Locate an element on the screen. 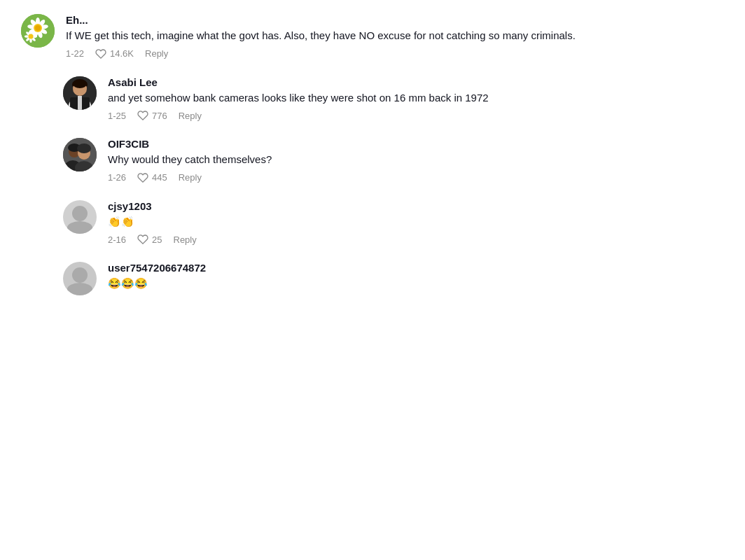 The width and height of the screenshot is (745, 560). comment-text: If WE get this tech, imagine what the go… is located at coordinates (395, 36).